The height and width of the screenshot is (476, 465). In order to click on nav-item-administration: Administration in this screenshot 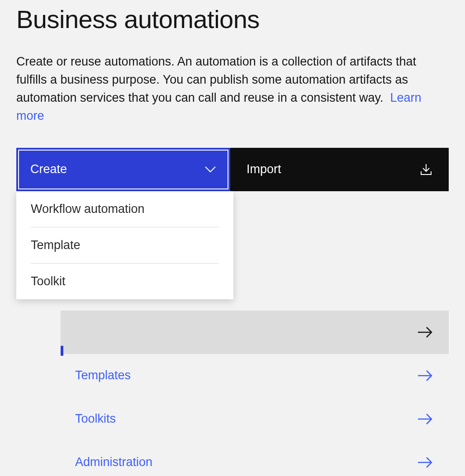, I will do `click(255, 458)`.